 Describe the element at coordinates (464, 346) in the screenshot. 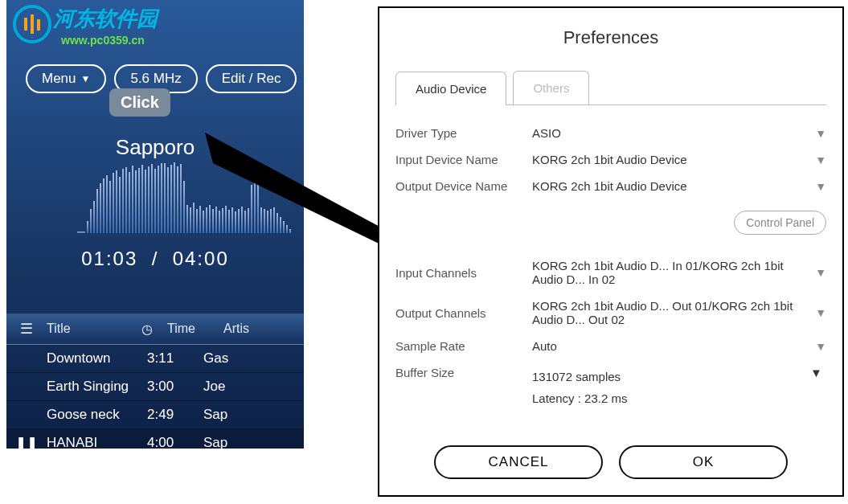

I see `sample-rate-label: Sample Rate` at that location.